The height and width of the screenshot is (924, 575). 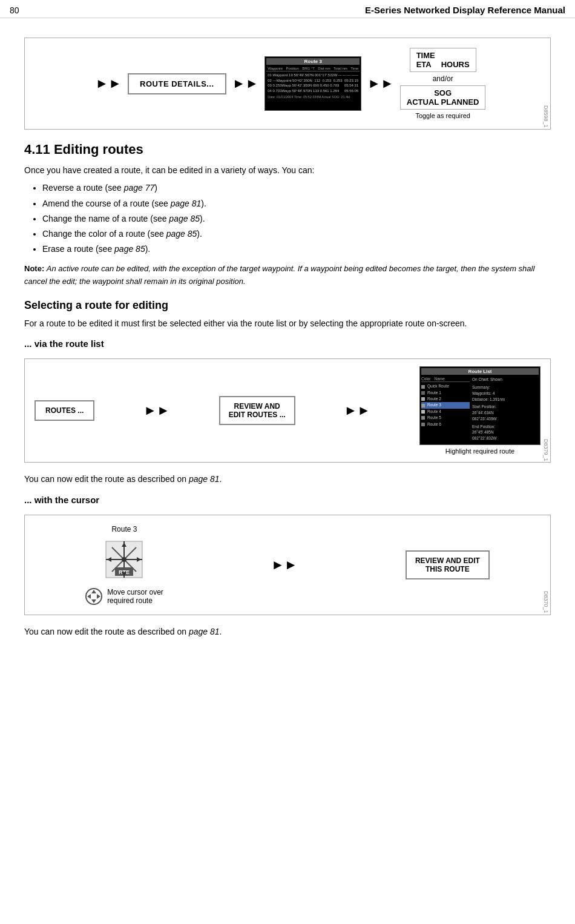 I want to click on route-3-label: Route 3, so click(x=124, y=529).